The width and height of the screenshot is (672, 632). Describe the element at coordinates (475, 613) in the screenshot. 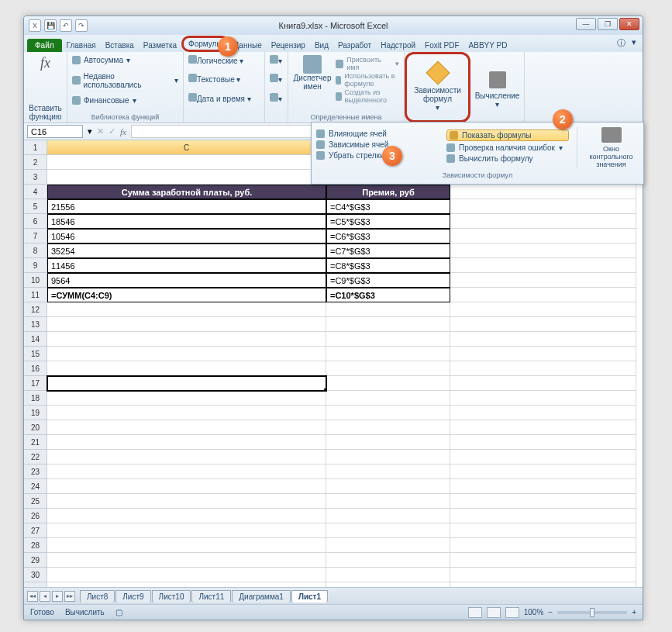

I see `view-normal-button` at that location.